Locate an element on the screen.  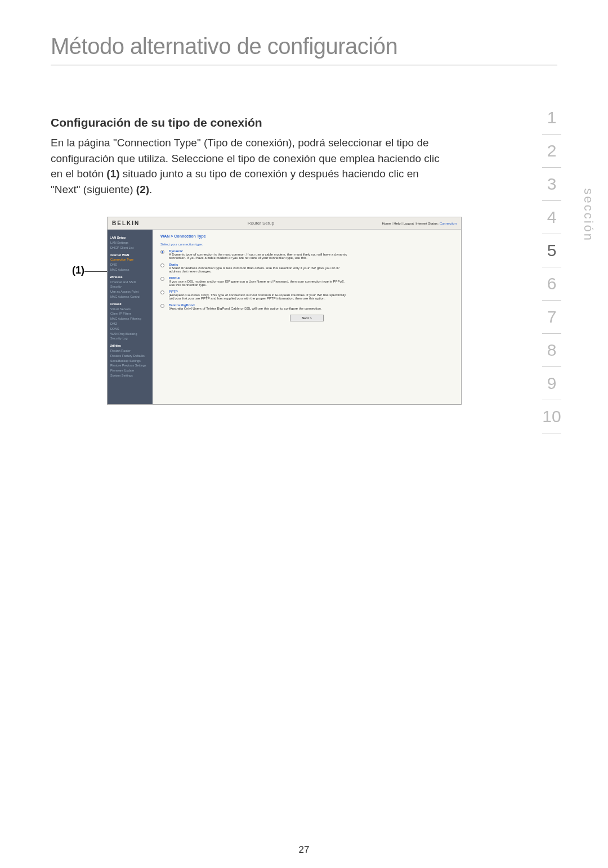
section-nav: 12345678910 is located at coordinates (552, 267).